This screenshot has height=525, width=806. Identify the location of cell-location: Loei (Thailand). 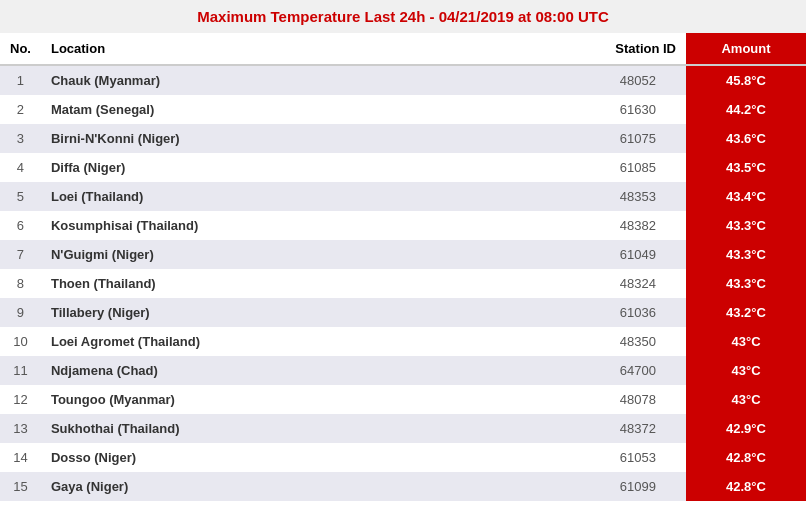
(260, 196).